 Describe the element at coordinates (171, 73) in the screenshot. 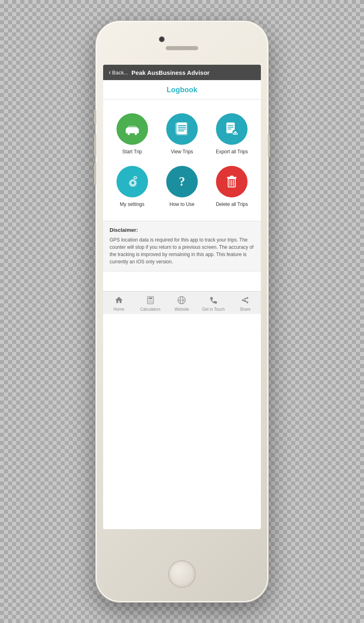

I see `nav-title: Peak AusBusiness Advisor` at that location.